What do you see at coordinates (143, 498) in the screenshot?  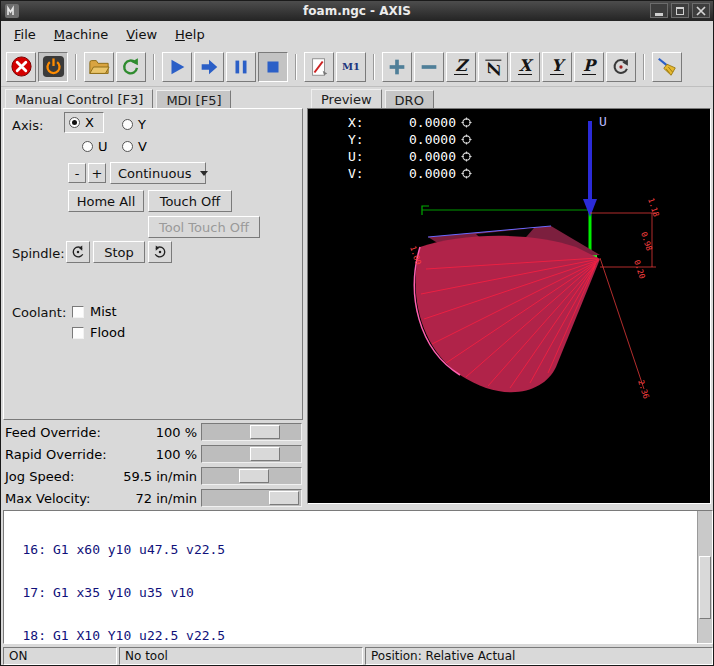 I see `max-velocity-value: 72 in/min` at bounding box center [143, 498].